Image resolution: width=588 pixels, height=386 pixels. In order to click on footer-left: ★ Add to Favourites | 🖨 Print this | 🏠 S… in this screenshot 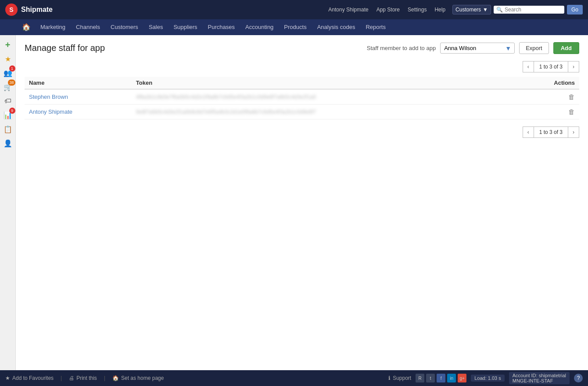, I will do `click(84, 378)`.